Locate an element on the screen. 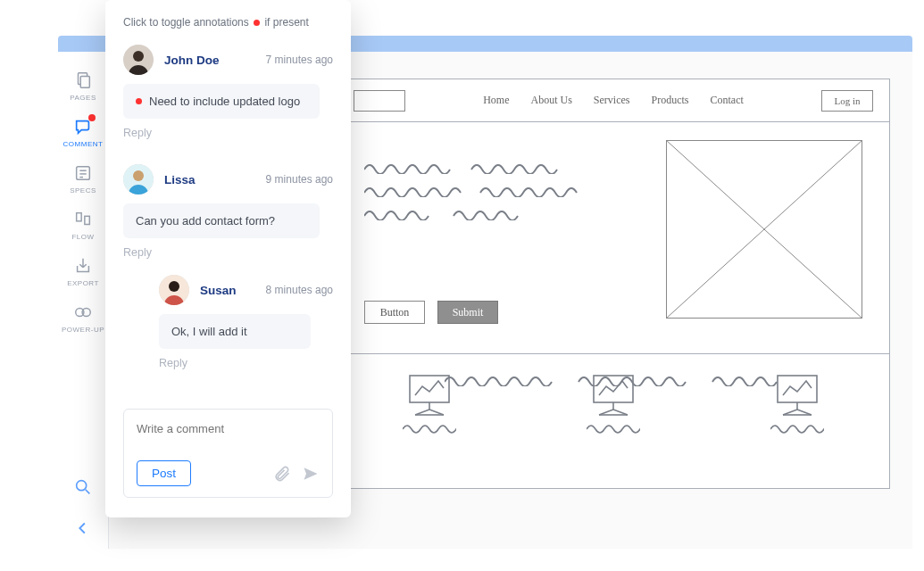  comment-author: John Doe is located at coordinates (192, 61).